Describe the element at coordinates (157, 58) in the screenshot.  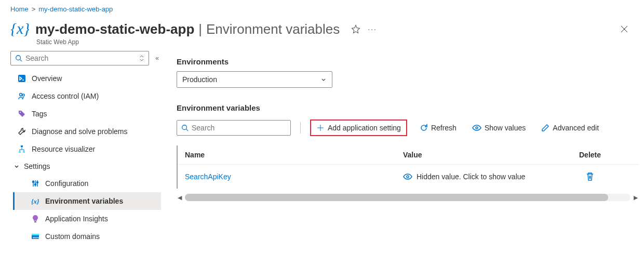
I see `collapse-sidebar-icon: «` at that location.